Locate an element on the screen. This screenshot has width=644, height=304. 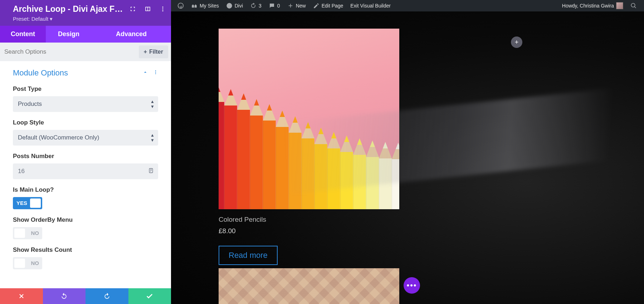
tab-design: Design is located at coordinates (69, 34).